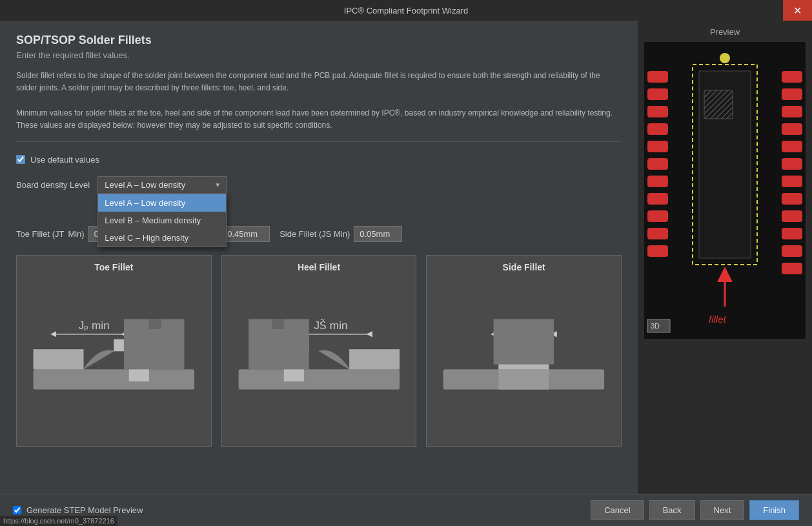 The width and height of the screenshot is (812, 526). Describe the element at coordinates (314, 119) in the screenshot. I see `description-text-2: Minimum values for solder fillets at the…` at that location.